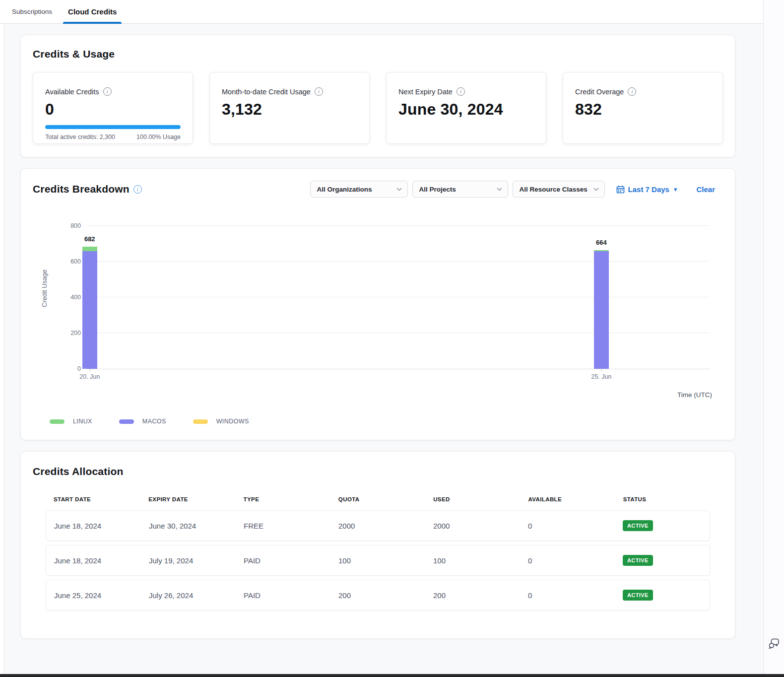 The width and height of the screenshot is (784, 677). Describe the element at coordinates (283, 499) in the screenshot. I see `col-type: TYPE` at that location.